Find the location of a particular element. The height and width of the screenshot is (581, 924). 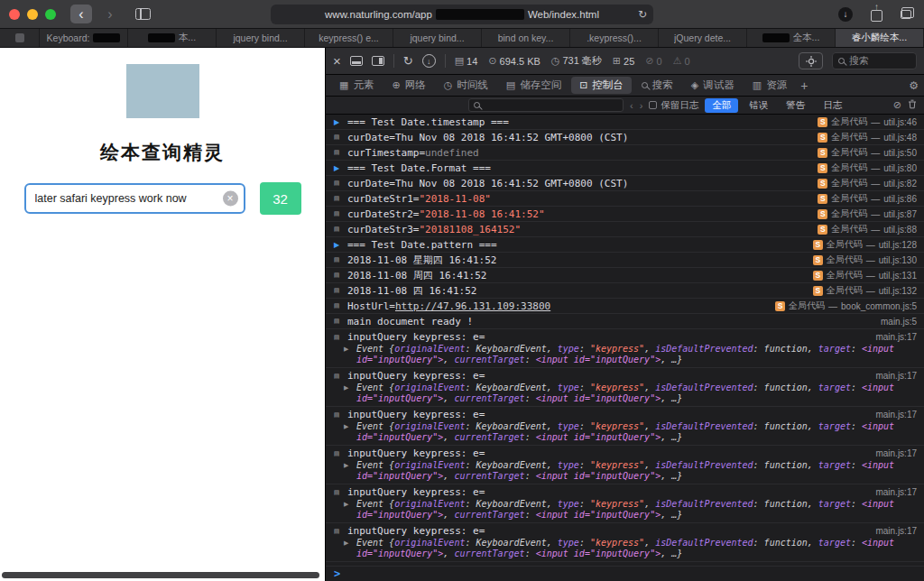

find-next-icon: › is located at coordinates (642, 106).